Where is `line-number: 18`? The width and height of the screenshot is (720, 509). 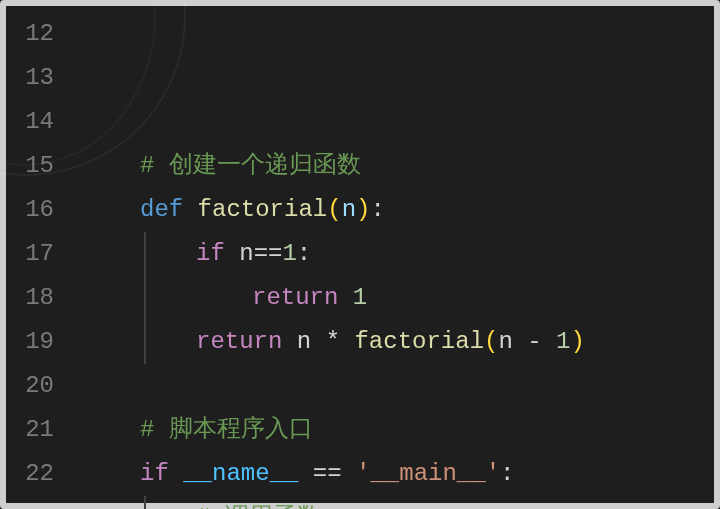 line-number: 18 is located at coordinates (36, 298).